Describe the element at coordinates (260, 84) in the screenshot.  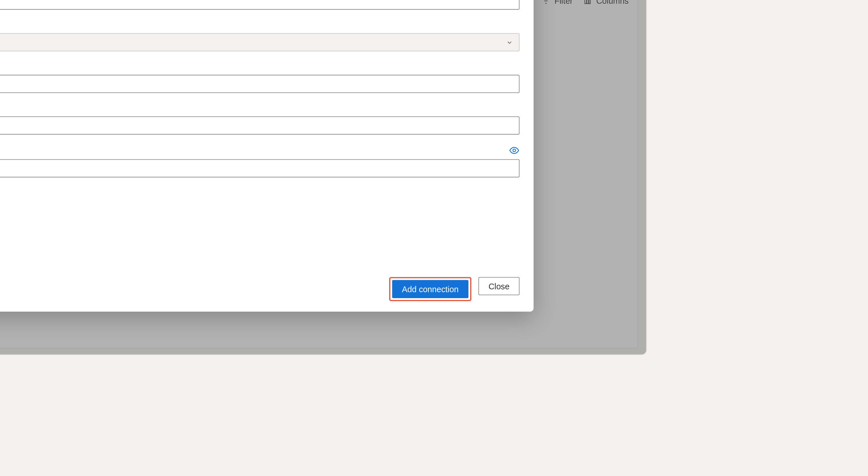
I see `username-input` at that location.